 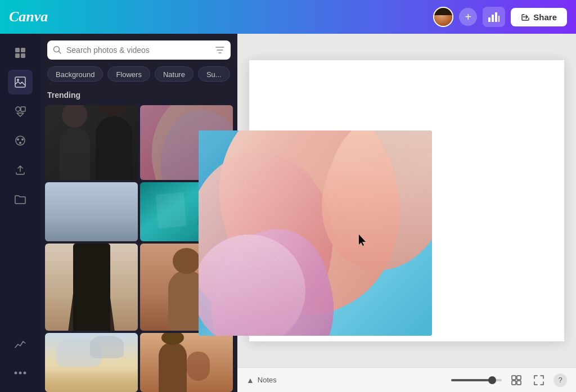 What do you see at coordinates (20, 170) in the screenshot?
I see `upload-icon` at bounding box center [20, 170].